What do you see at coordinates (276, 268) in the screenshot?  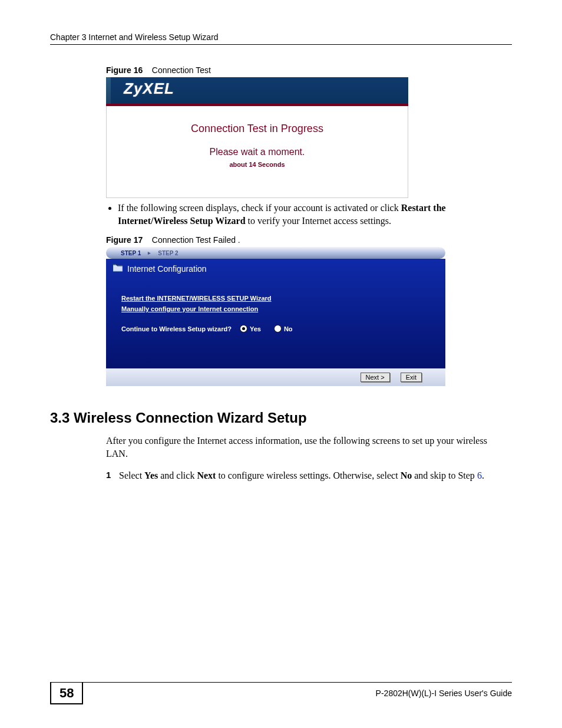 I see `panel-title: Internet Configuration` at bounding box center [276, 268].